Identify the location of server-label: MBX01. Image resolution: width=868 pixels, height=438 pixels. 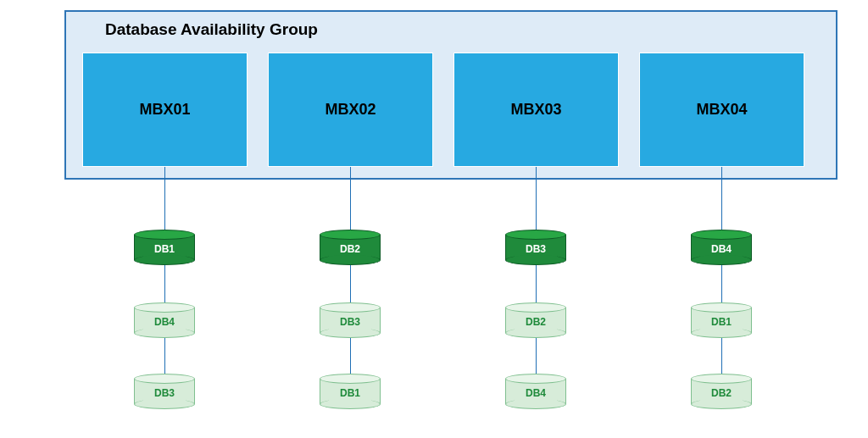
(164, 110).